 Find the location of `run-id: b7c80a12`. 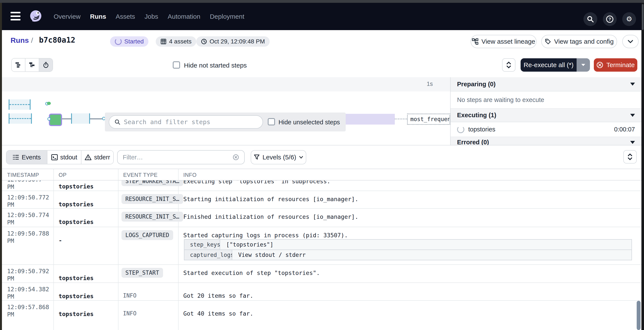

run-id: b7c80a12 is located at coordinates (57, 40).